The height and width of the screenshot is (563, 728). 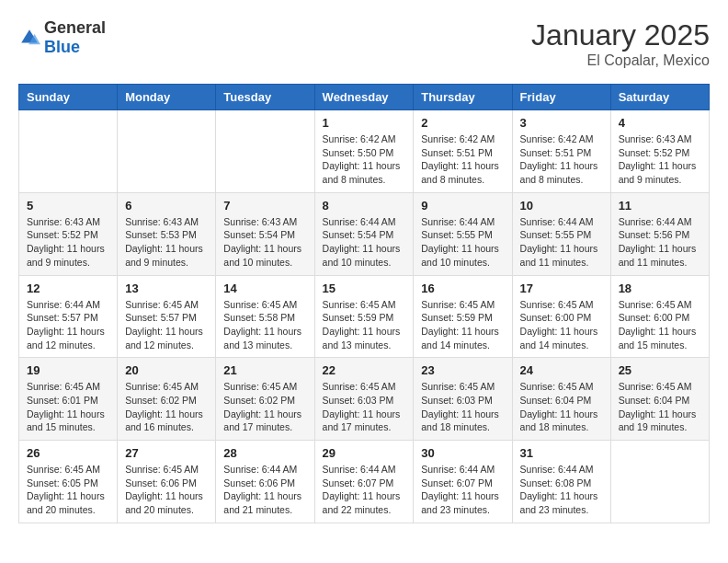 What do you see at coordinates (75, 28) in the screenshot?
I see `logo-general: General` at bounding box center [75, 28].